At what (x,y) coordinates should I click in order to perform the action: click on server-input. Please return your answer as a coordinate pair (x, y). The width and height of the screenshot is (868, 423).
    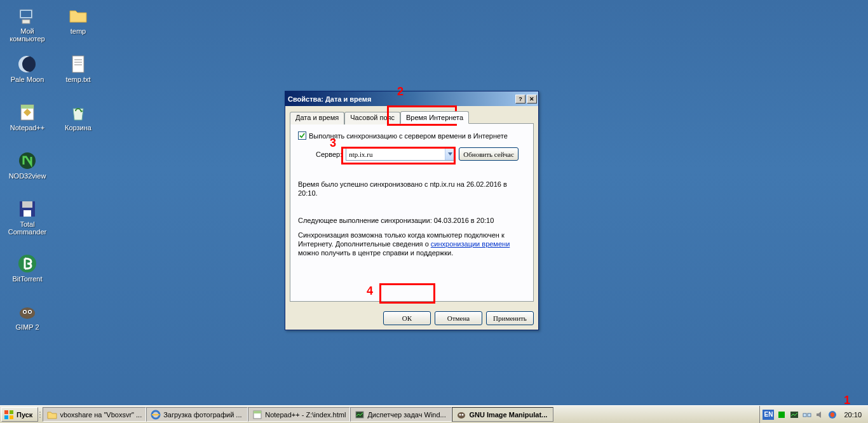
    Looking at the image, I should click on (395, 154).